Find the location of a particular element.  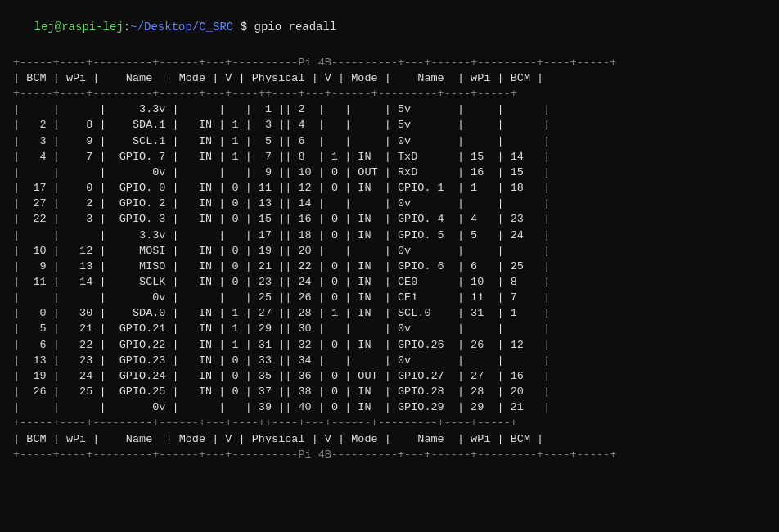

table-row: | 3 | 9 | SCL.1 | IN | 1 | 5 || 6 | | | … is located at coordinates (278, 141).